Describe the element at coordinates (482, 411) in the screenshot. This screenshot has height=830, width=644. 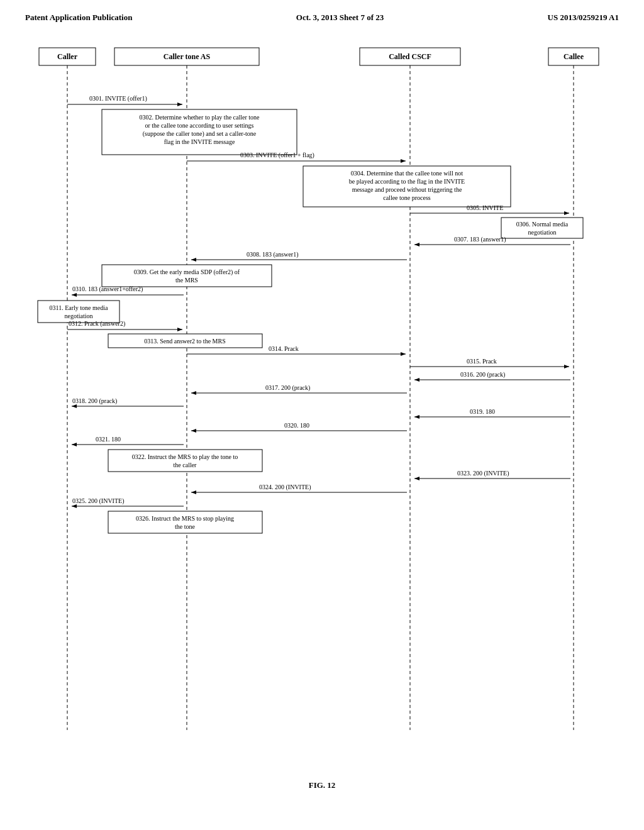
I see `svg-text: 0319. 180` at that location.